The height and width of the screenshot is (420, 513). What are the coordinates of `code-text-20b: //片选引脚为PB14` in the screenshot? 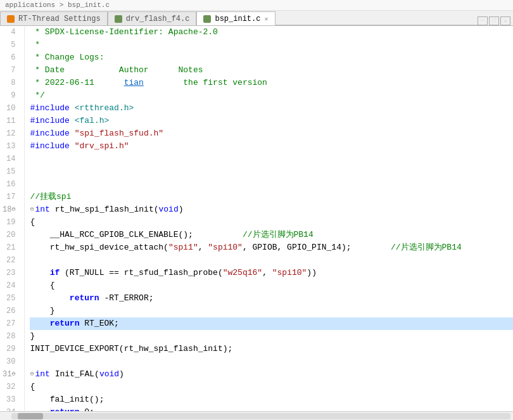 It's located at (278, 235).